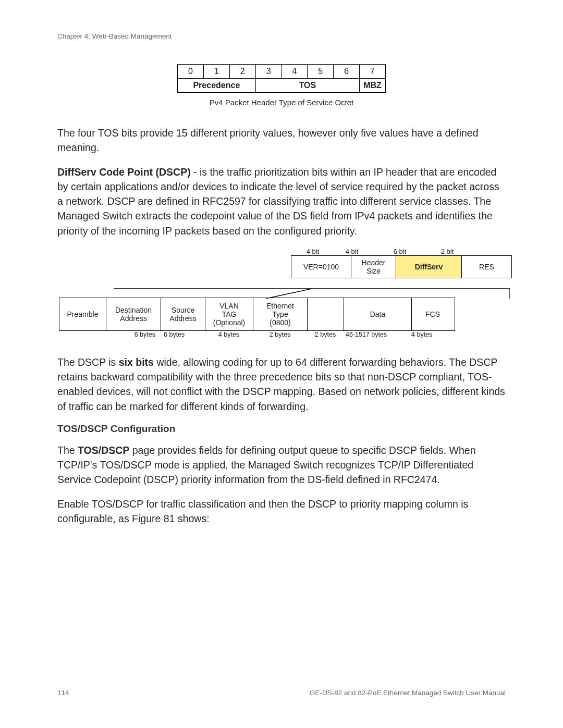 This screenshot has height=728, width=563. What do you see at coordinates (229, 314) in the screenshot?
I see `frame-vlan-tag: VLAN TAG (Optional)` at bounding box center [229, 314].